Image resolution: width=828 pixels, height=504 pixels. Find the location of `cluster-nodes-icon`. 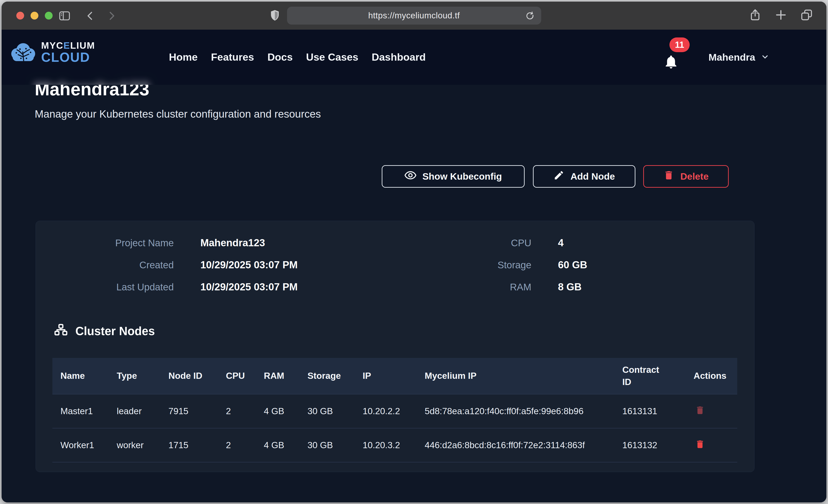

cluster-nodes-icon is located at coordinates (61, 331).